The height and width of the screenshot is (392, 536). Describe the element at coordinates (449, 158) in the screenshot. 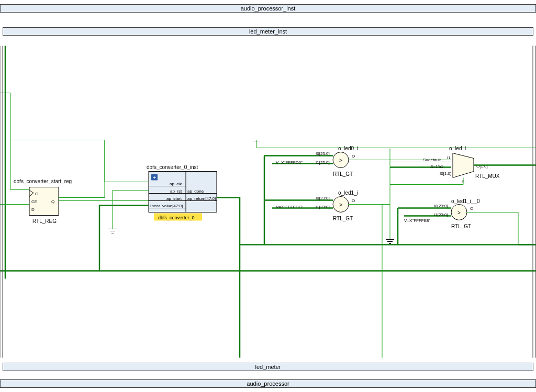

I see `mux-i1: I1` at that location.